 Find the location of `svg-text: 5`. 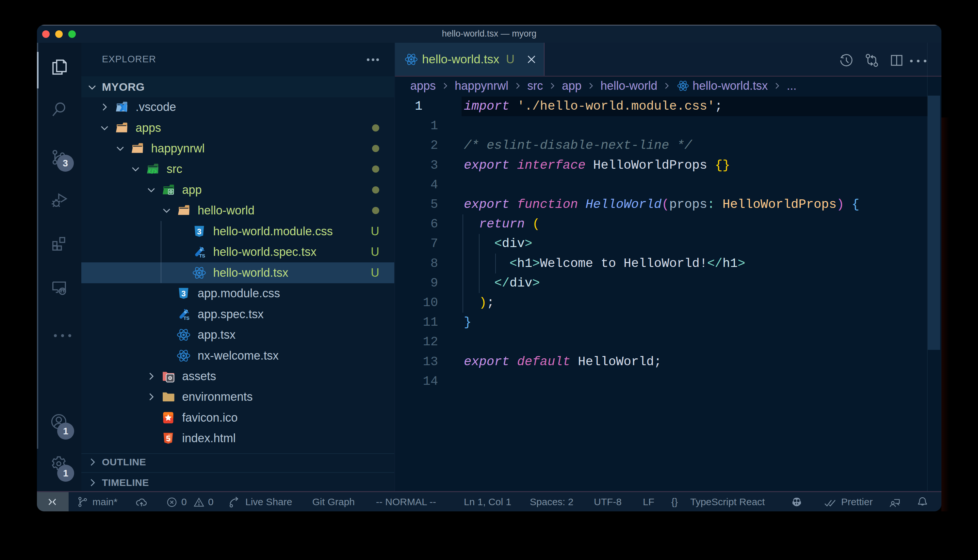

svg-text: 5 is located at coordinates (168, 438).